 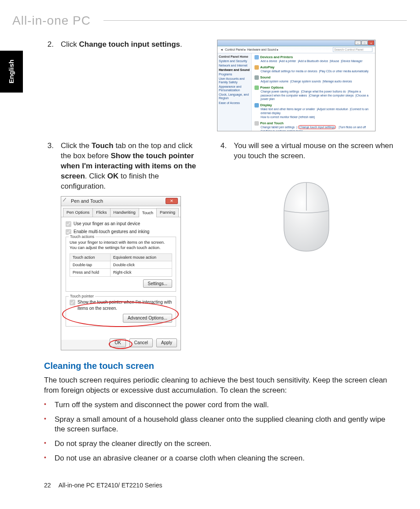 I want to click on list-item: Do not spray the cleaner directly on the…, so click(x=220, y=444).